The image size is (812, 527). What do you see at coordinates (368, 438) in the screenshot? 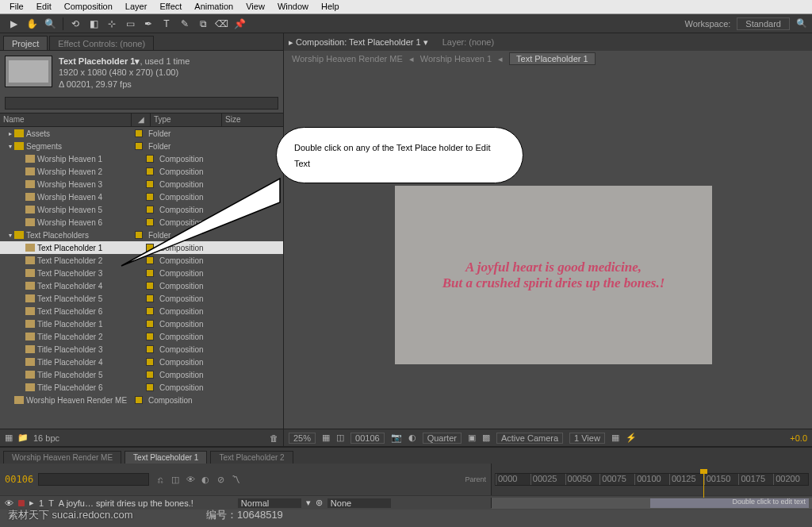
I see `timecode-display: 00106` at bounding box center [368, 438].